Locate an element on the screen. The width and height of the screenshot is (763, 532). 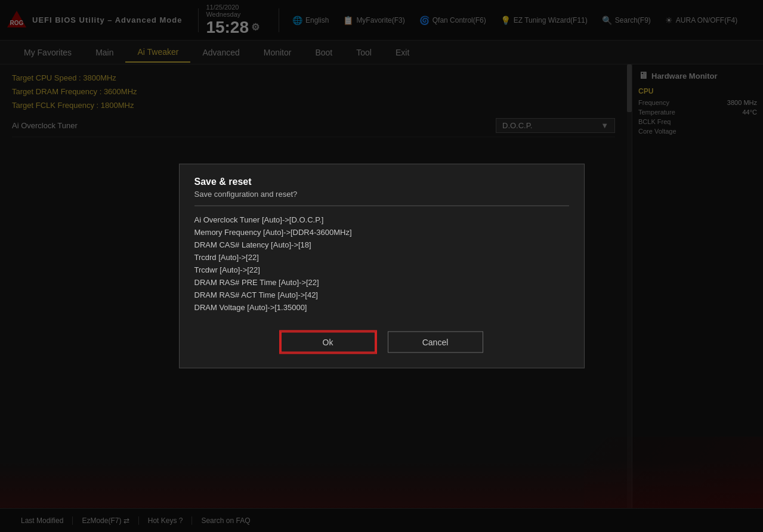
changes-list: Ai Overclock Tuner [Auto]->[D.O.C.P.] Me… is located at coordinates (382, 264).